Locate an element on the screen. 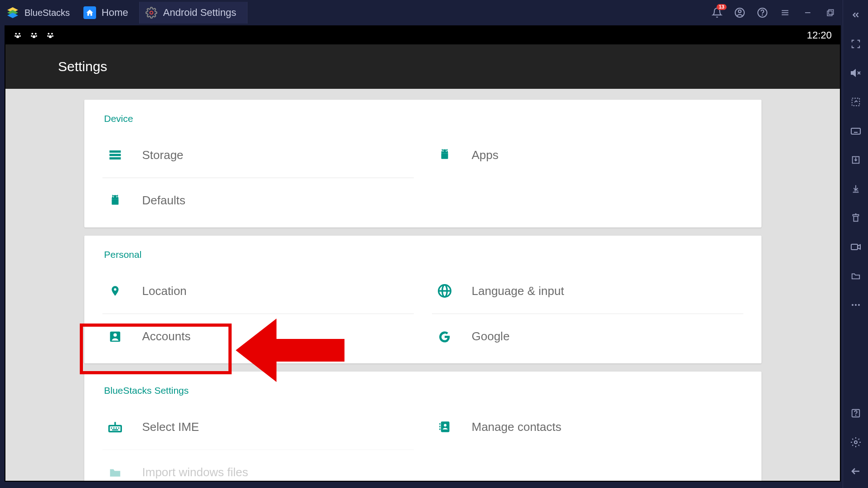  google-icon is located at coordinates (445, 337).